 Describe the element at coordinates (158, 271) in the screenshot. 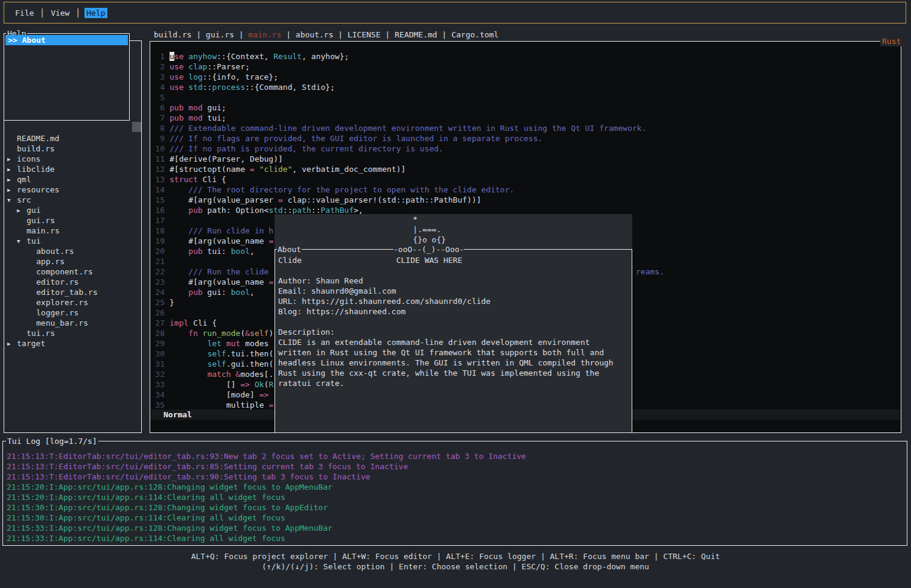

I see `line-number: 22` at that location.